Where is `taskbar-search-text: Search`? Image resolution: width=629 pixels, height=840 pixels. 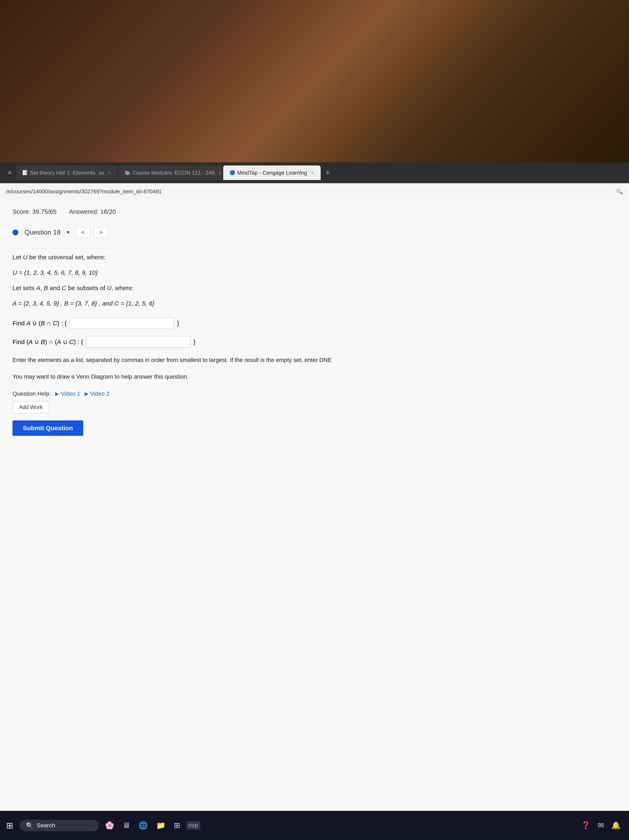 taskbar-search-text: Search is located at coordinates (46, 826).